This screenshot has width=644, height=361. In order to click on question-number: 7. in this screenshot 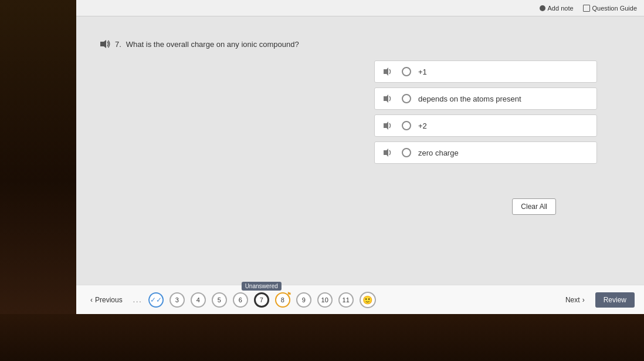, I will do `click(118, 45)`.